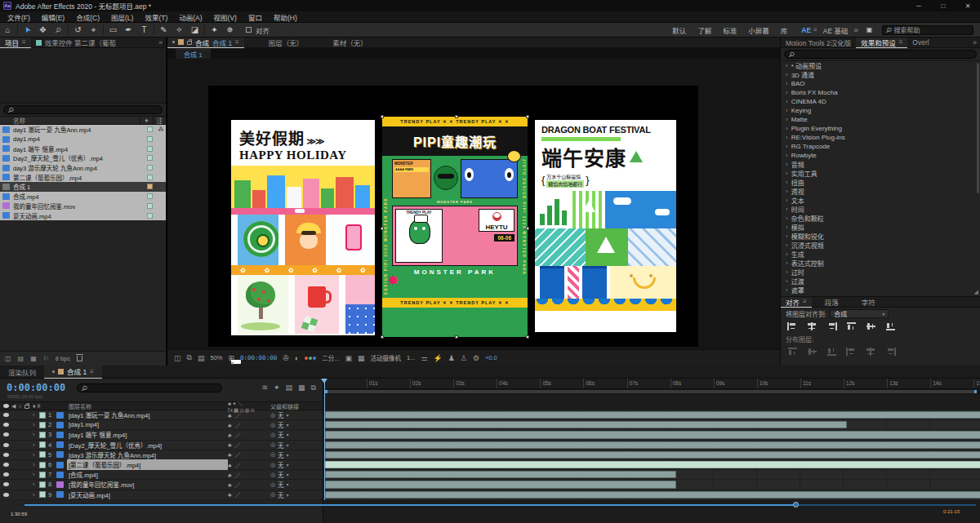 The height and width of the screenshot is (523, 980). What do you see at coordinates (248, 29) in the screenshot?
I see `snap-checkbox` at bounding box center [248, 29].